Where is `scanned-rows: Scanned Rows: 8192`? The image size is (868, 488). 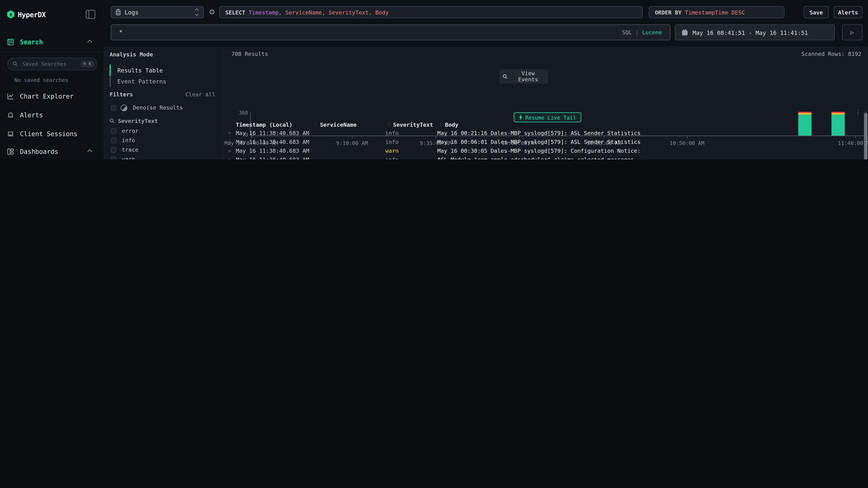 scanned-rows: Scanned Rows: 8192 is located at coordinates (832, 54).